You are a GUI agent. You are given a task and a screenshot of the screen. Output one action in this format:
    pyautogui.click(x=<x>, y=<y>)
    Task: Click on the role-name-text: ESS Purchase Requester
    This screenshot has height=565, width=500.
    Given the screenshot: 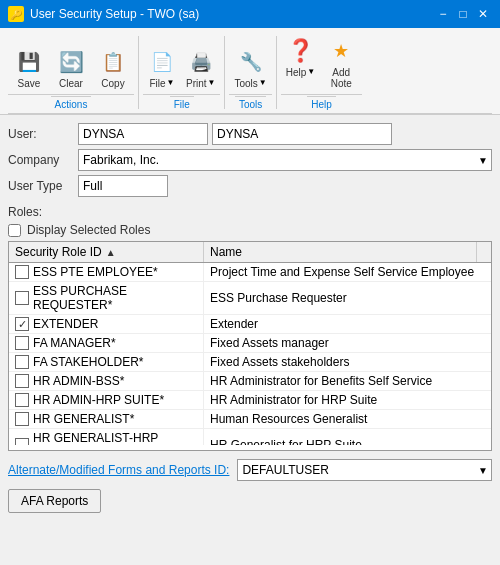 What is the action you would take?
    pyautogui.click(x=278, y=298)
    